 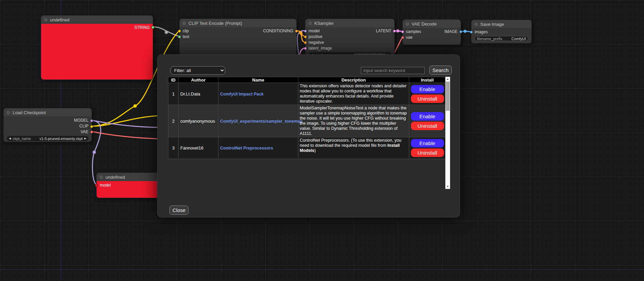 What do you see at coordinates (174, 80) in the screenshot?
I see `column-header-id: ID` at bounding box center [174, 80].